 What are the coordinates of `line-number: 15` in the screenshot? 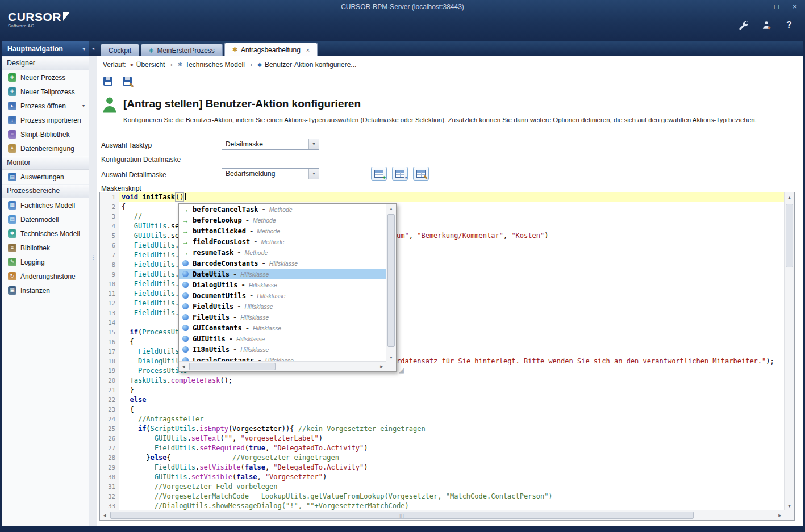 It's located at (110, 333).